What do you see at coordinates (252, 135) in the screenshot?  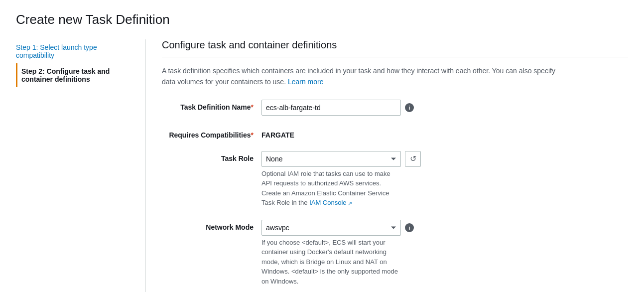 I see `required-asterisk-2: *` at bounding box center [252, 135].